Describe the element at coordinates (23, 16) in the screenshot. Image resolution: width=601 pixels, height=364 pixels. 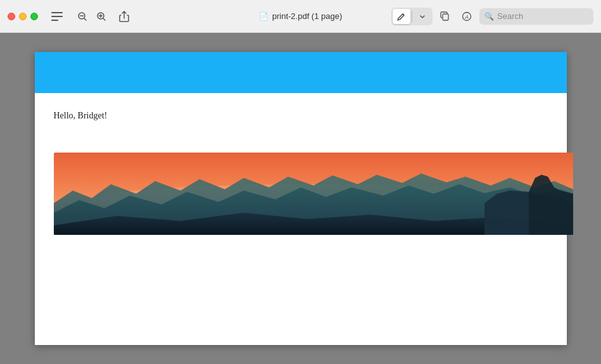
I see `minimize-button` at that location.